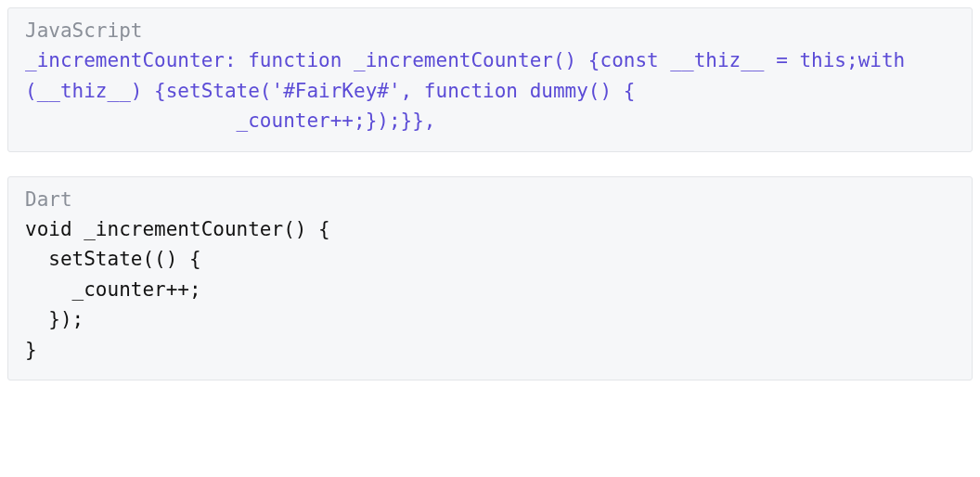  I want to click on lang-label: JavaScript, so click(490, 31).